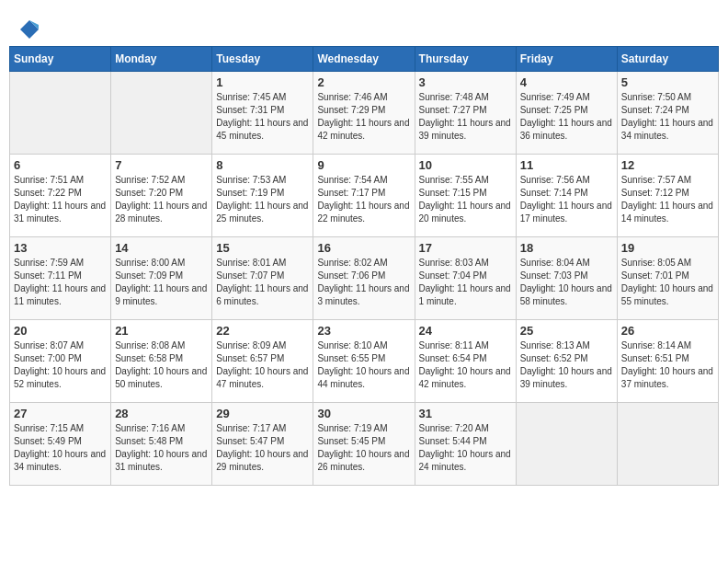  Describe the element at coordinates (61, 331) in the screenshot. I see `day-number: 20` at that location.